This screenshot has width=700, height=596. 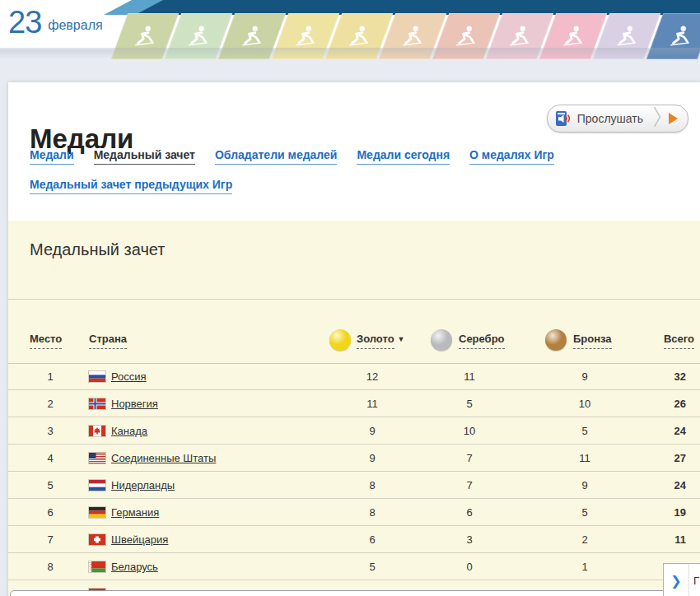 I want to click on table-row: 4 Соединенные Штаты 9 7 11 27, so click(x=354, y=458).